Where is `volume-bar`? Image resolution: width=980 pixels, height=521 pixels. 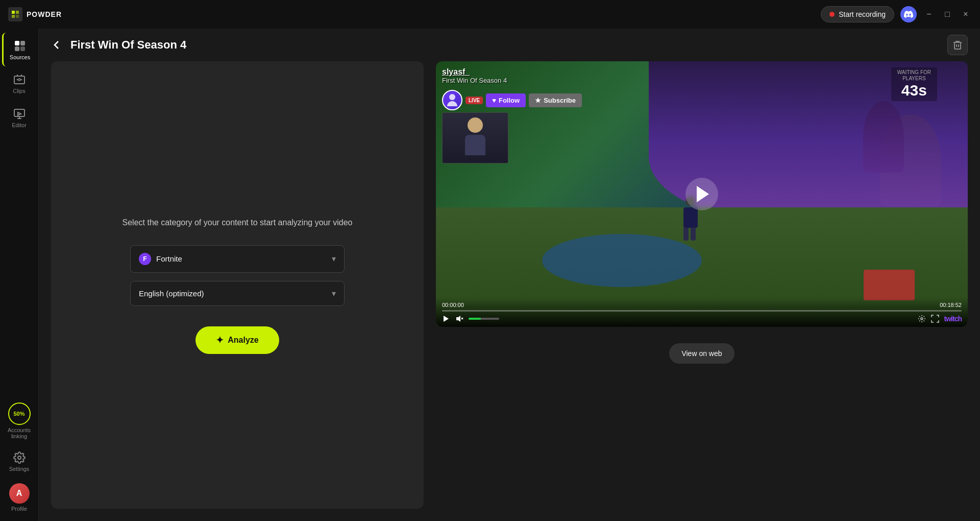 volume-bar is located at coordinates (484, 319).